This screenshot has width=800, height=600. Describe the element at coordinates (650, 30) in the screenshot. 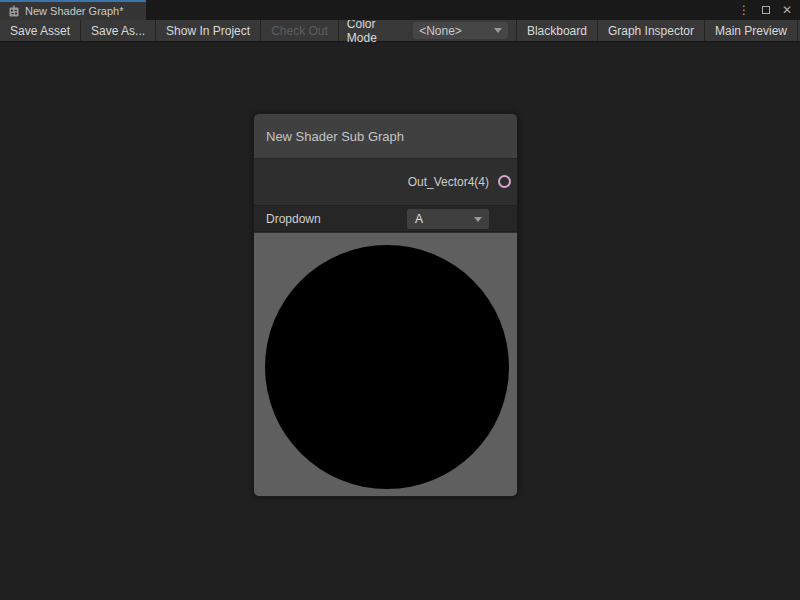

I see `graph-inspector-toggle-button: Graph Inspector` at that location.